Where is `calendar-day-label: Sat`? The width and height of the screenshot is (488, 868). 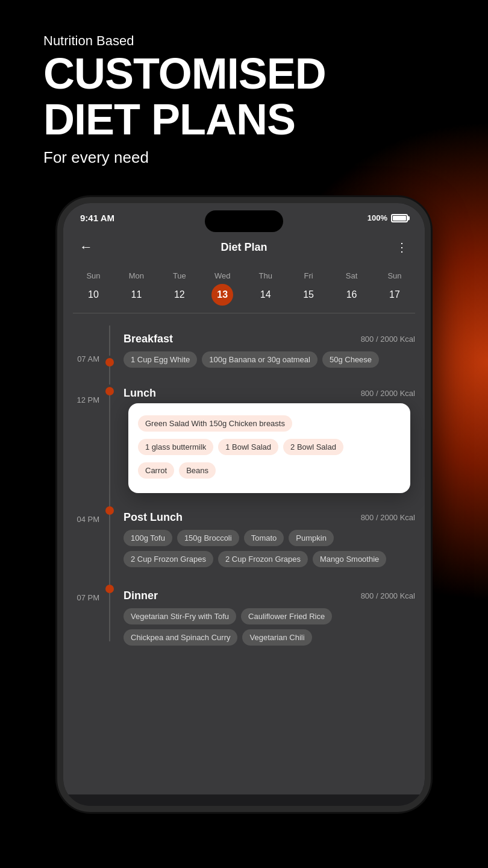 calendar-day-label: Sat is located at coordinates (352, 276).